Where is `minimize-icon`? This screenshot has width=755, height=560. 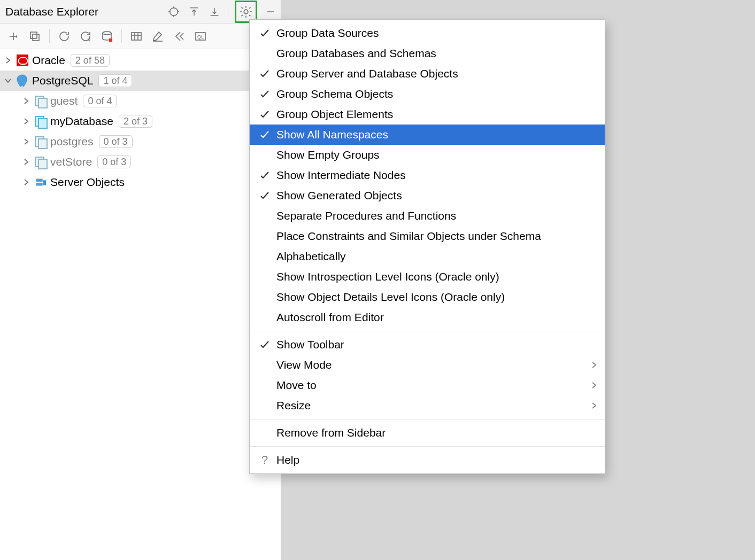 minimize-icon is located at coordinates (271, 12).